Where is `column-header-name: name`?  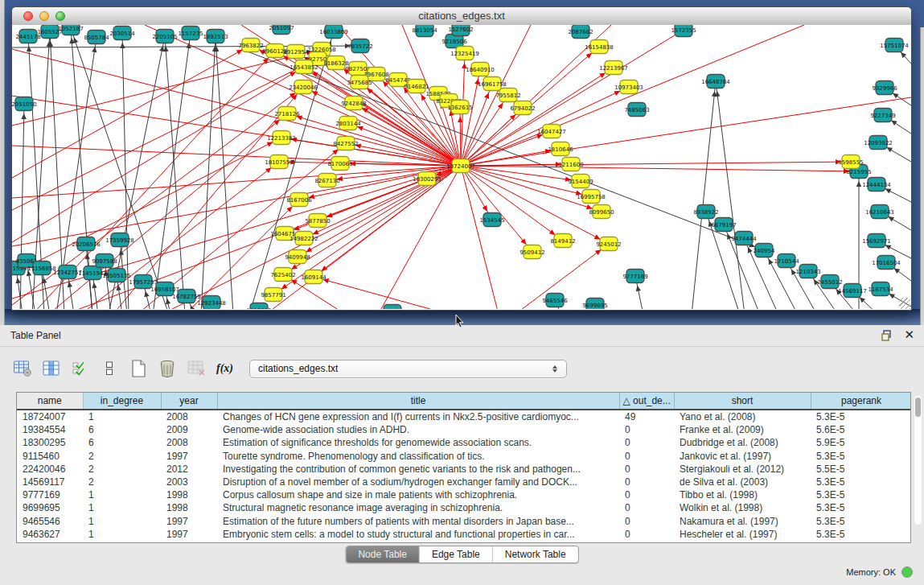
column-header-name: name is located at coordinates (50, 401).